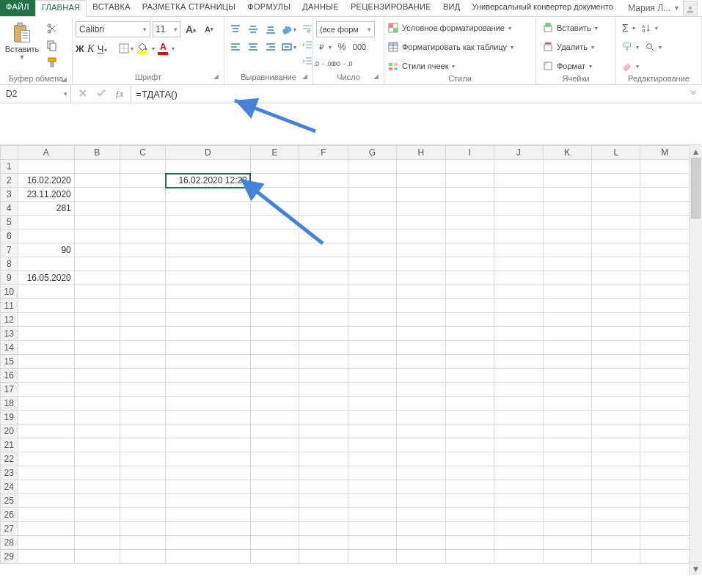 The height and width of the screenshot is (588, 702). What do you see at coordinates (372, 515) in the screenshot?
I see `cell-G26` at bounding box center [372, 515].